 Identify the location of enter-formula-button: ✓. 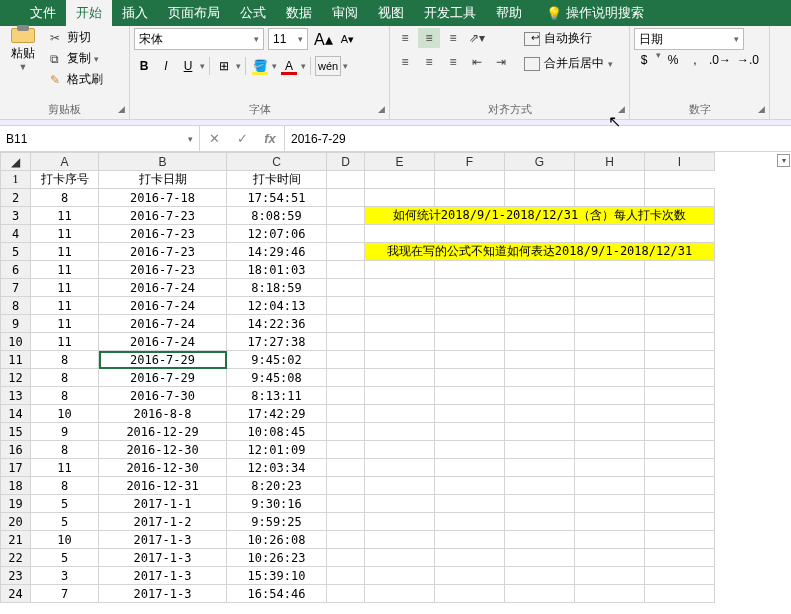
(242, 138).